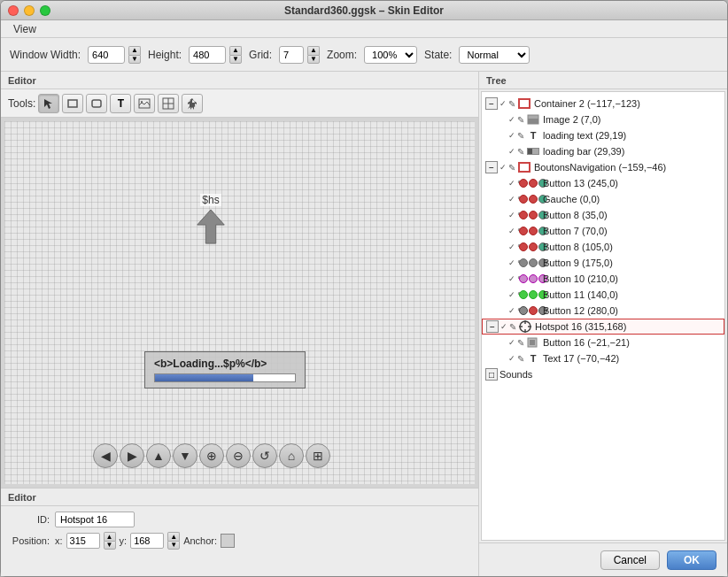  I want to click on x-up: ▲, so click(110, 536).